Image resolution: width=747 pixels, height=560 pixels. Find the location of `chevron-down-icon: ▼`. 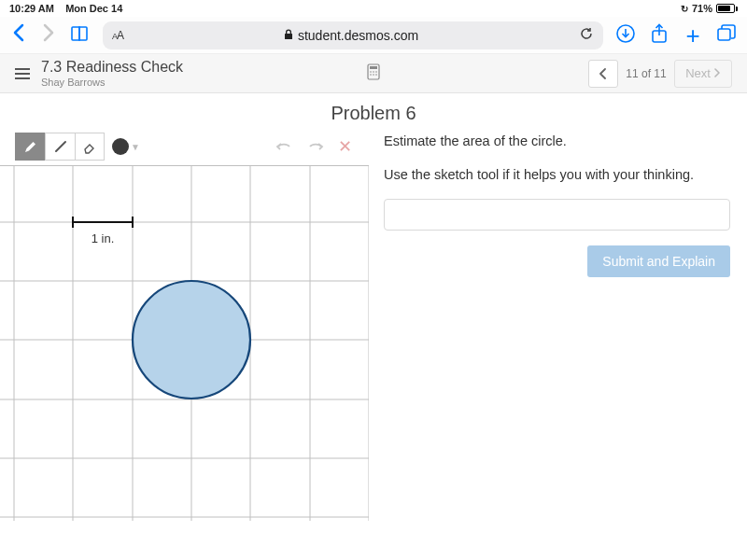

chevron-down-icon: ▼ is located at coordinates (135, 147).